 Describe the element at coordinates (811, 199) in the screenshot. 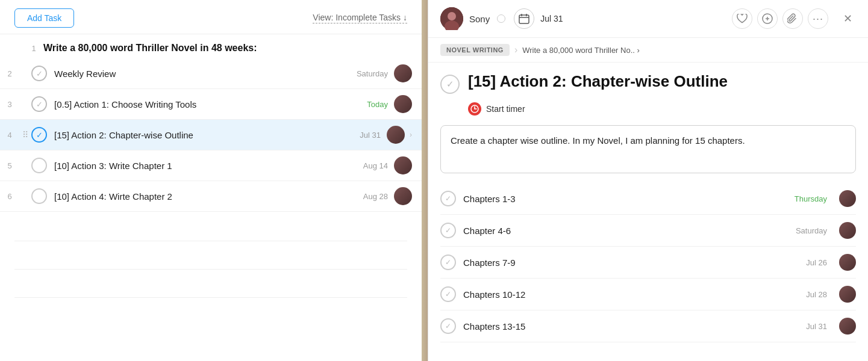

I see `subtask-date: Thursday` at that location.